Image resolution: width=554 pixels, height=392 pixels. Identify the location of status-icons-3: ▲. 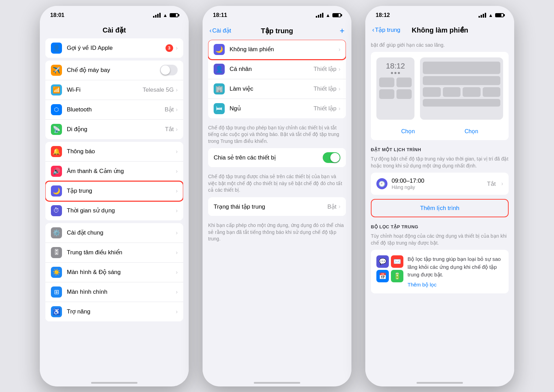
(491, 15).